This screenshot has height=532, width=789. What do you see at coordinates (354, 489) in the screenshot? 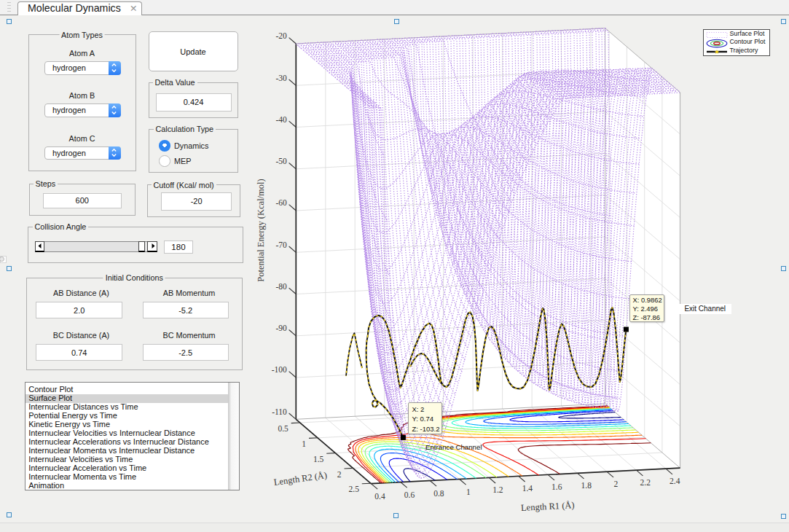
I see `svg-text: 2.5` at bounding box center [354, 489].